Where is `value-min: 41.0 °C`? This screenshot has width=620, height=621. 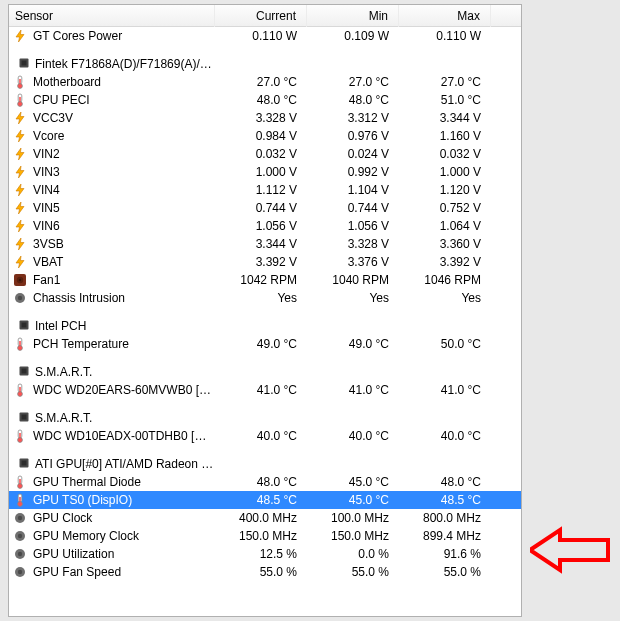
value-min: 41.0 °C is located at coordinates (353, 390).